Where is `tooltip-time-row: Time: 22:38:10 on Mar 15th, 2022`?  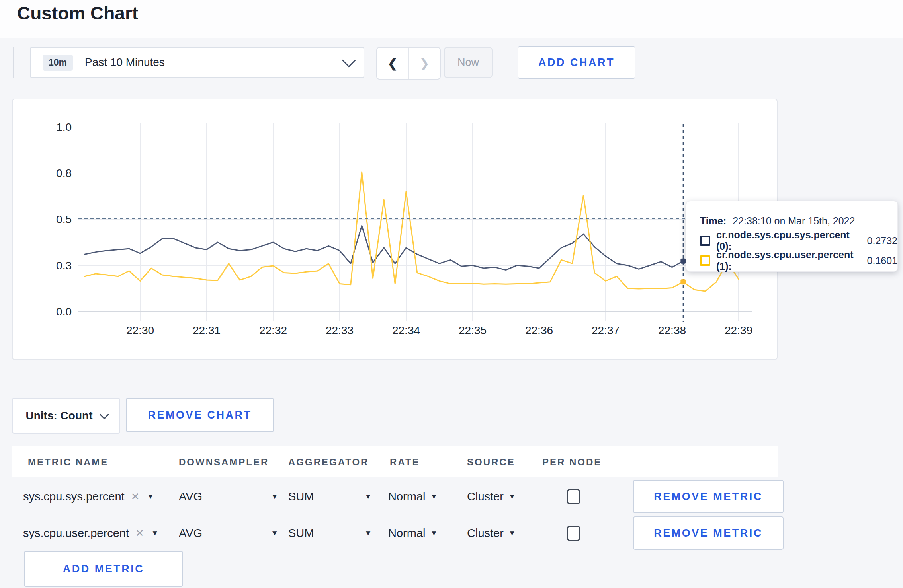
tooltip-time-row: Time: 22:38:10 on Mar 15th, 2022 is located at coordinates (799, 221).